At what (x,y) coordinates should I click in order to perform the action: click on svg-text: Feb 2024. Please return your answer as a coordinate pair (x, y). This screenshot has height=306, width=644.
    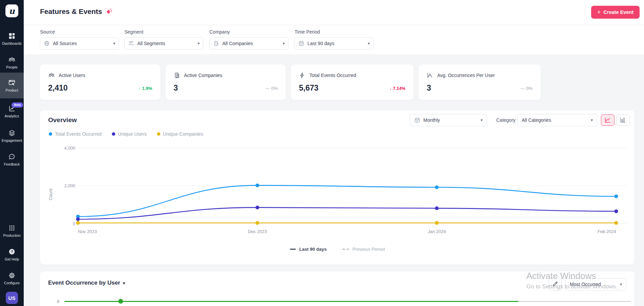
    Looking at the image, I should click on (607, 231).